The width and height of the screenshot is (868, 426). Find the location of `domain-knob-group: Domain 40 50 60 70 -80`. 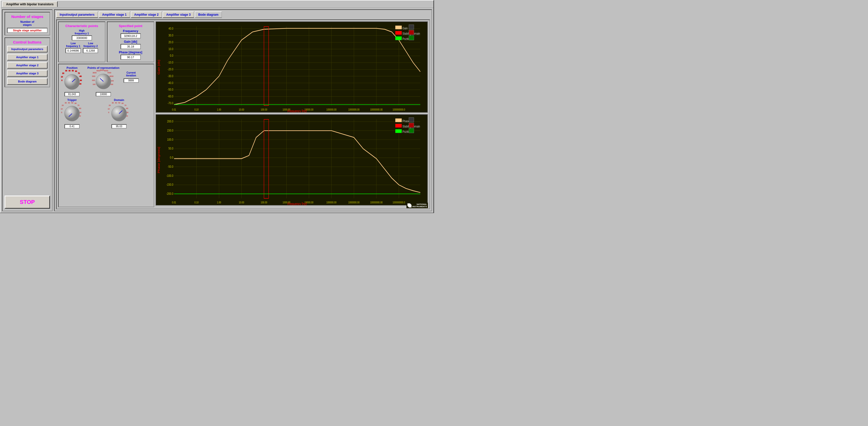

domain-knob-group: Domain 40 50 60 70 -80 is located at coordinates (119, 113).